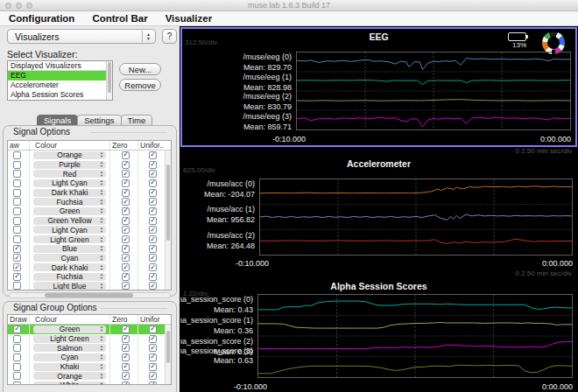  What do you see at coordinates (9, 5) in the screenshot?
I see `close-button` at bounding box center [9, 5].